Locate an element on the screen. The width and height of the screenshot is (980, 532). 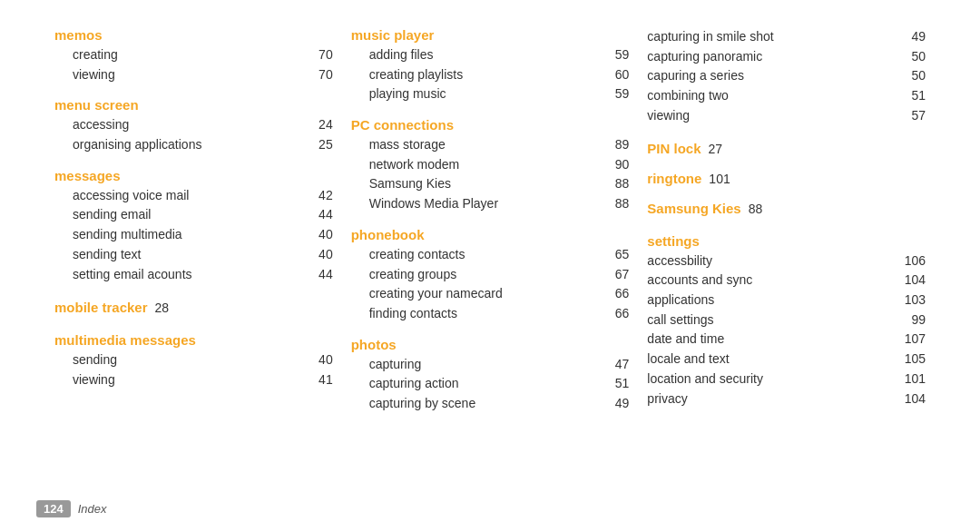
heading-multimedia-messages: multimedia messages is located at coordinates (194, 340).